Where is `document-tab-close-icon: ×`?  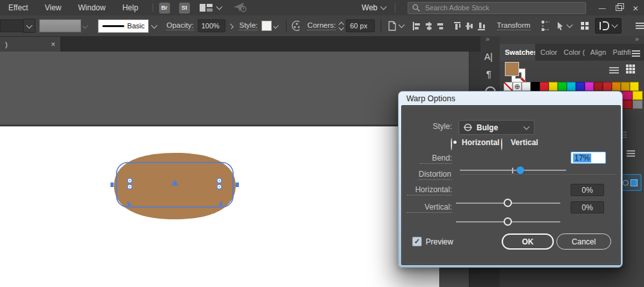
document-tab-close-icon: × is located at coordinates (53, 45).